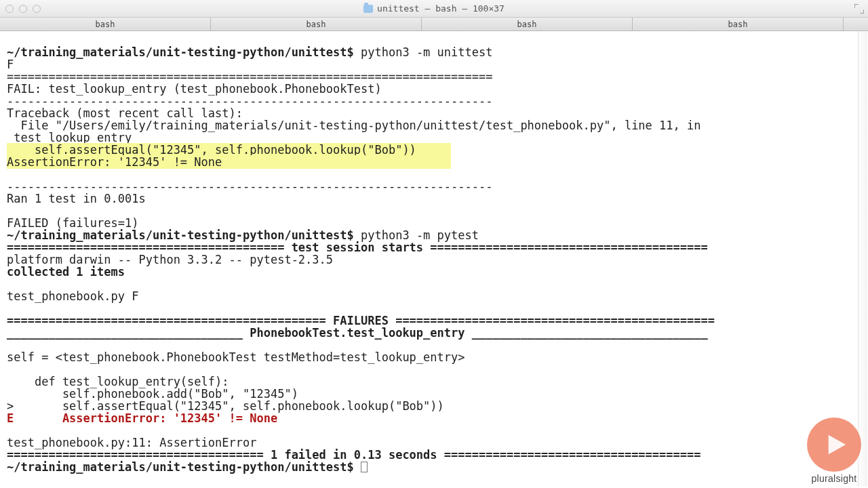 This screenshot has width=868, height=488. I want to click on window-title: unittest — bash — 100×37, so click(434, 8).